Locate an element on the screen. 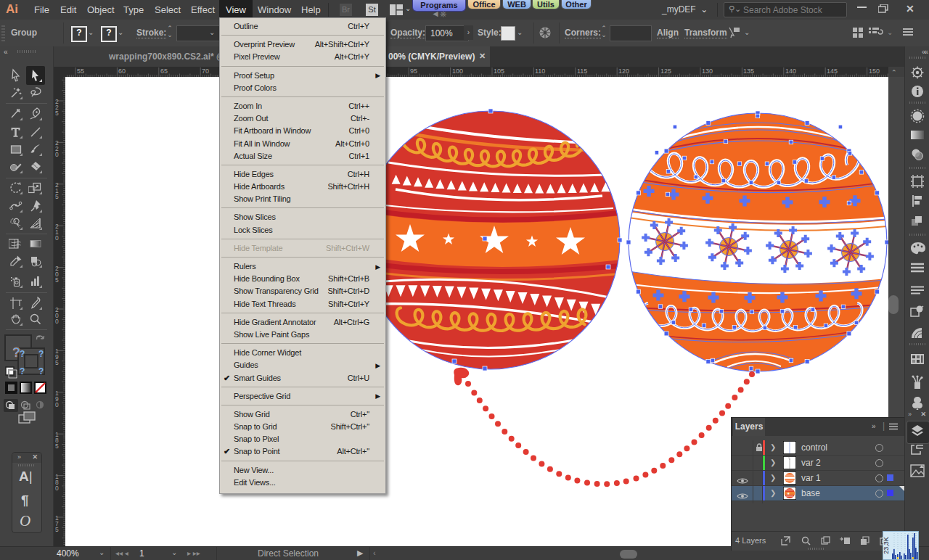 This screenshot has width=929, height=560. svg-text: 95 is located at coordinates (414, 71).